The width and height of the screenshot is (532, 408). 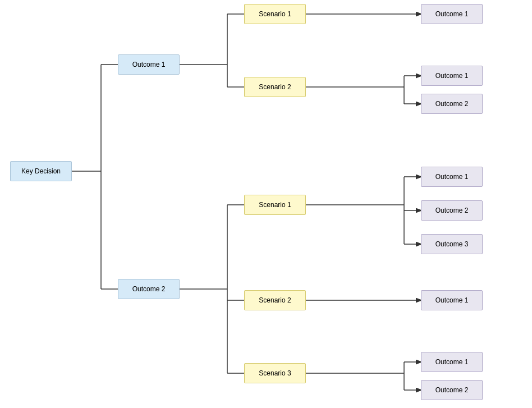 What do you see at coordinates (452, 300) in the screenshot?
I see `node-r_o2s2_1: Outcome 1` at bounding box center [452, 300].